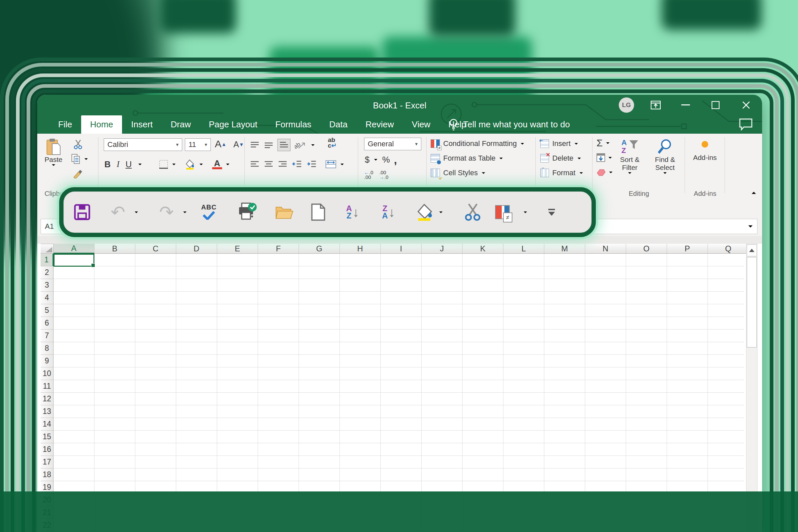 The width and height of the screenshot is (798, 532). Describe the element at coordinates (140, 164) in the screenshot. I see `underline-dropdown-icon` at that location.